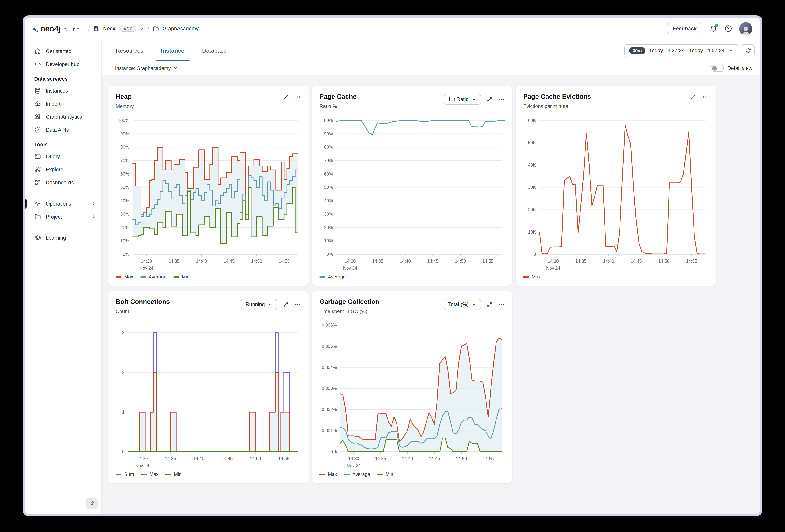 The width and height of the screenshot is (785, 532). What do you see at coordinates (38, 204) in the screenshot?
I see `pulse-icon` at bounding box center [38, 204].